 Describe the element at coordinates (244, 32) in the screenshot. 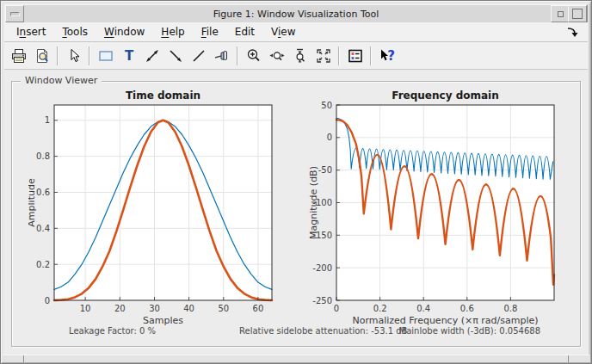

I see `menu-edit: Edit` at that location.